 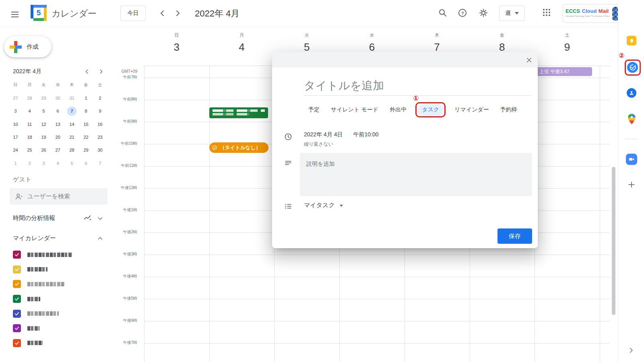 I want to click on mini-day-selected: 7, so click(x=72, y=111).